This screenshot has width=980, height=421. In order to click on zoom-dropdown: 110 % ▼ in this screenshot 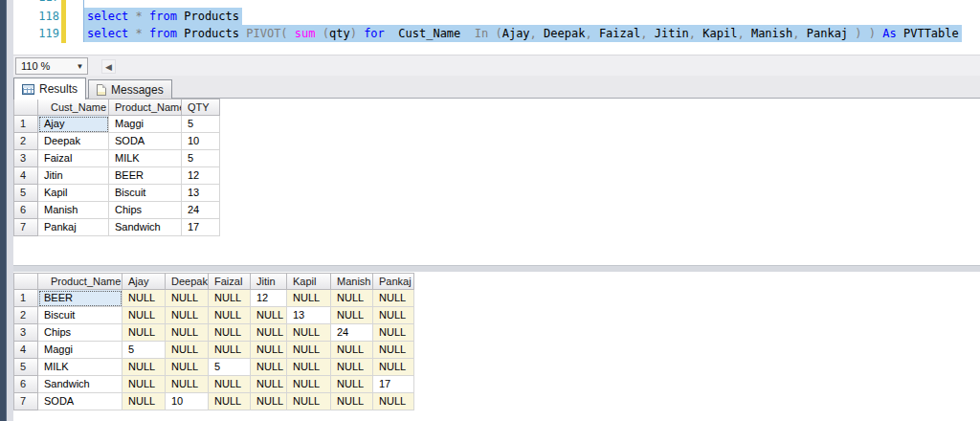, I will do `click(52, 66)`.